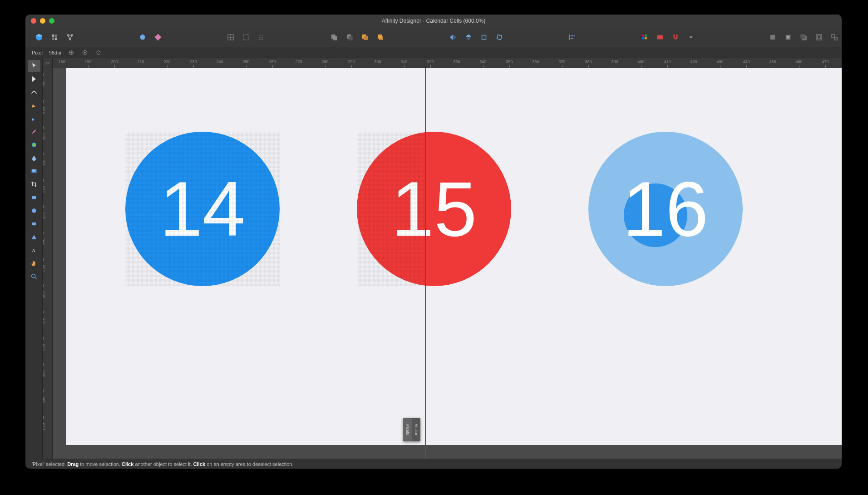  I want to click on ruler-h-tick: 190, so click(88, 62).